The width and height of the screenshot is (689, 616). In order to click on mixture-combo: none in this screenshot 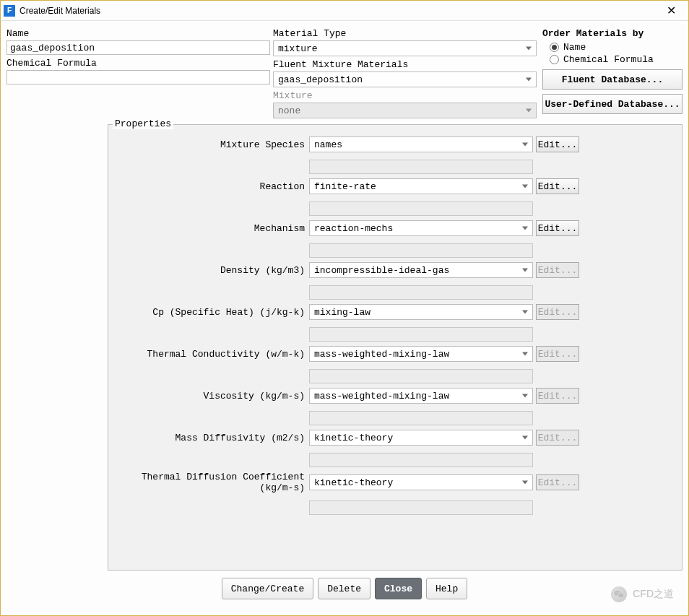, I will do `click(404, 110)`.